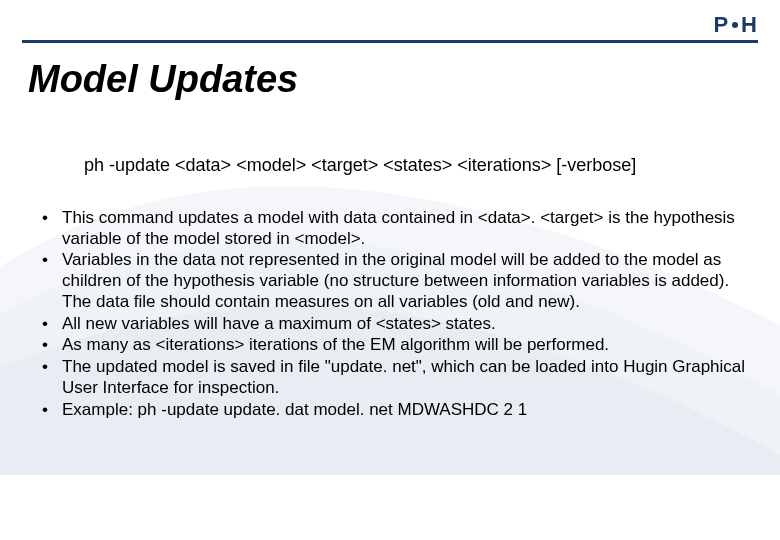 The width and height of the screenshot is (780, 540). I want to click on bullet-text: As many as <iterations> iterations of th…, so click(336, 344).